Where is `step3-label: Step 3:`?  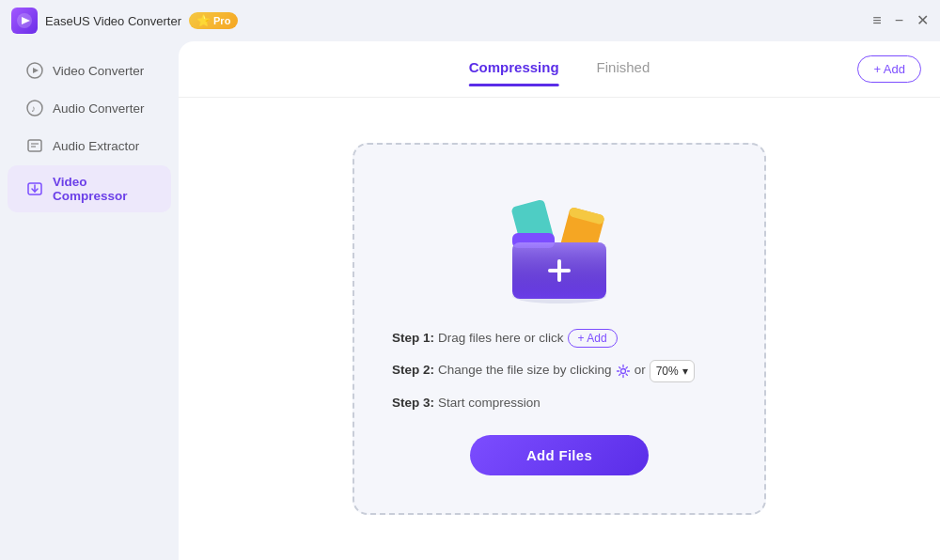 step3-label: Step 3: is located at coordinates (414, 403).